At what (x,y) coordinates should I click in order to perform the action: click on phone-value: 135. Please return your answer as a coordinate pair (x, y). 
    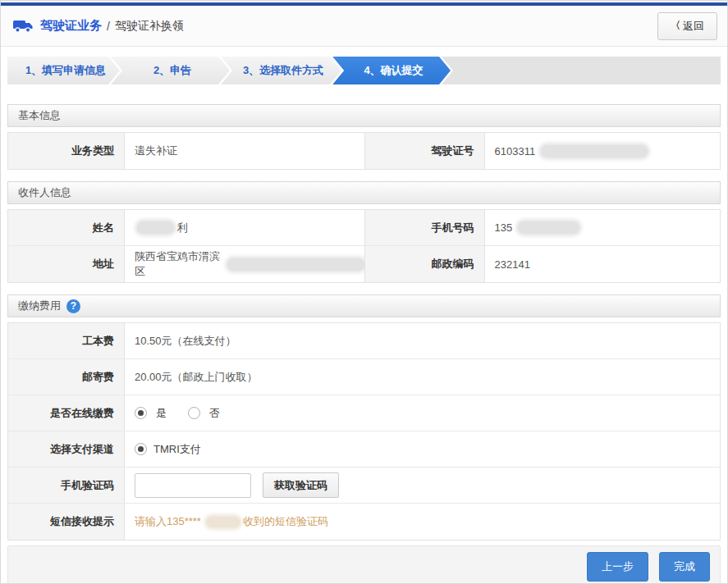
    Looking at the image, I should click on (602, 228).